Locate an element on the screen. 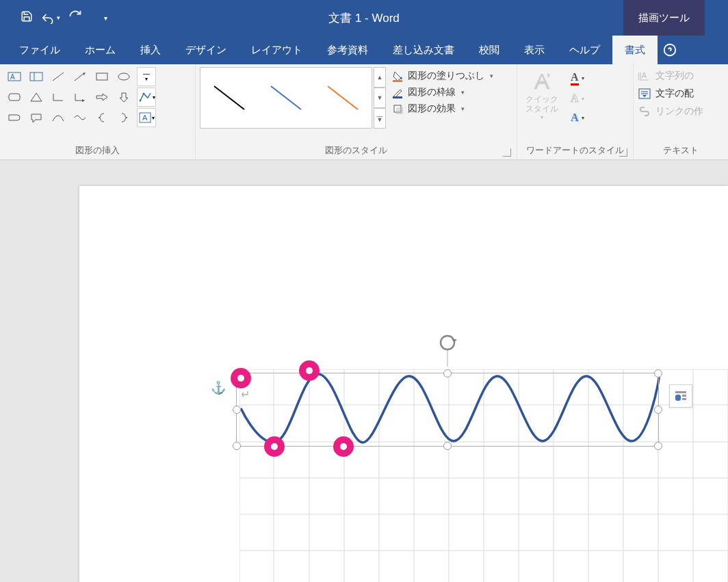 The height and width of the screenshot is (582, 728). group-label-wordart-styles: ワードアートのスタイル is located at coordinates (575, 150).